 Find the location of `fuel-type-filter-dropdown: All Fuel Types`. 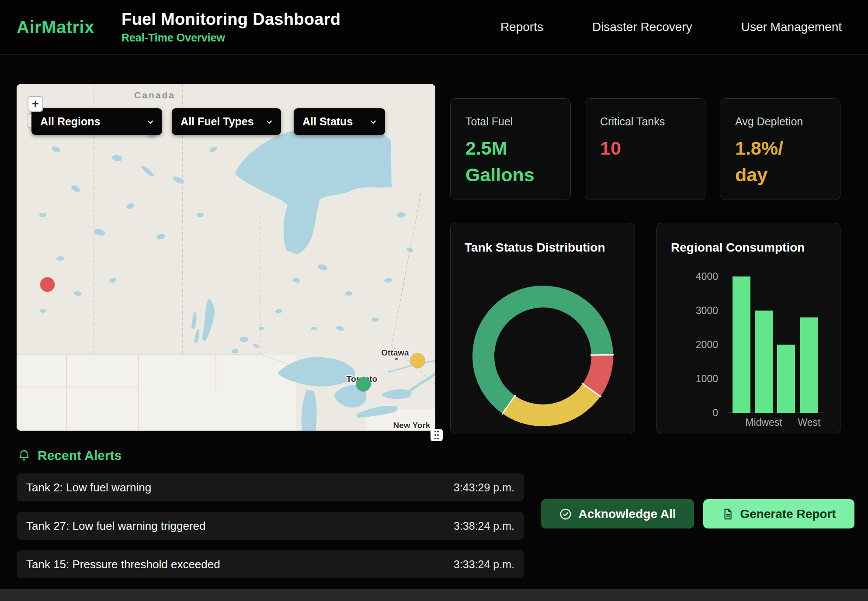

fuel-type-filter-dropdown: All Fuel Types is located at coordinates (226, 121).